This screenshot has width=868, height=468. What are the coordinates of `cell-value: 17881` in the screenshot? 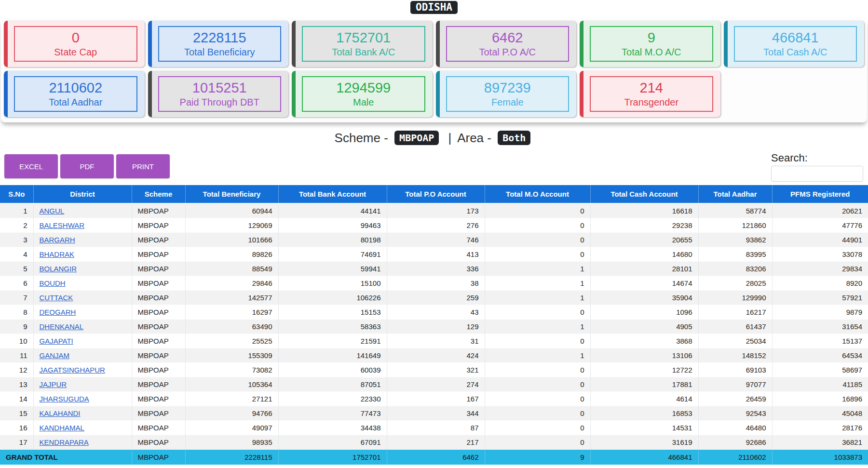 It's located at (644, 384).